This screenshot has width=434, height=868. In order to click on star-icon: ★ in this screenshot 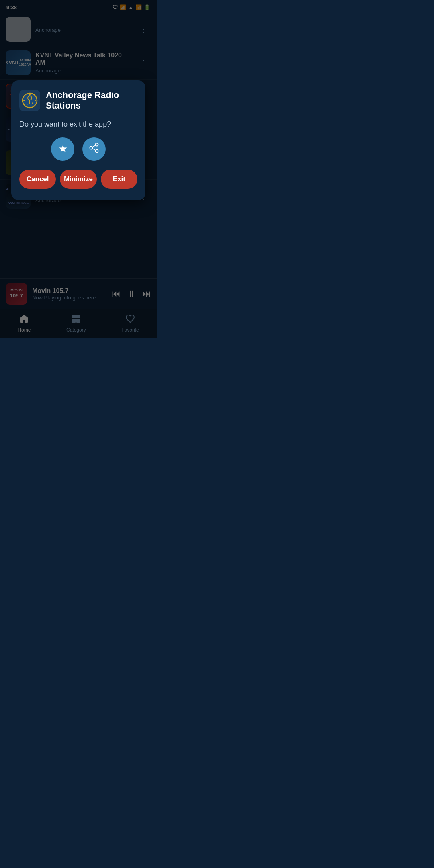, I will do `click(63, 149)`.